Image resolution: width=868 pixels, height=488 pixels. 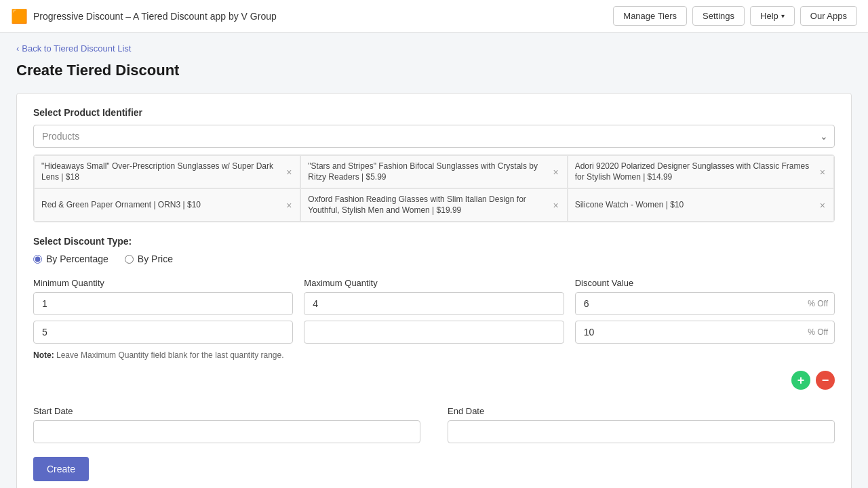 What do you see at coordinates (144, 16) in the screenshot?
I see `header-left: 🟧 Progressive Discount – A Tiered Discou…` at bounding box center [144, 16].